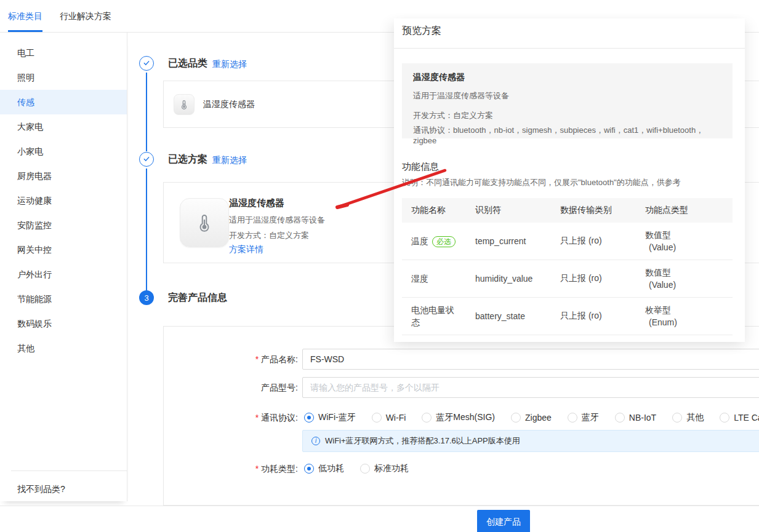 The height and width of the screenshot is (532, 759). Describe the element at coordinates (63, 53) in the screenshot. I see `sidebar-item-electrical: 电工` at that location.